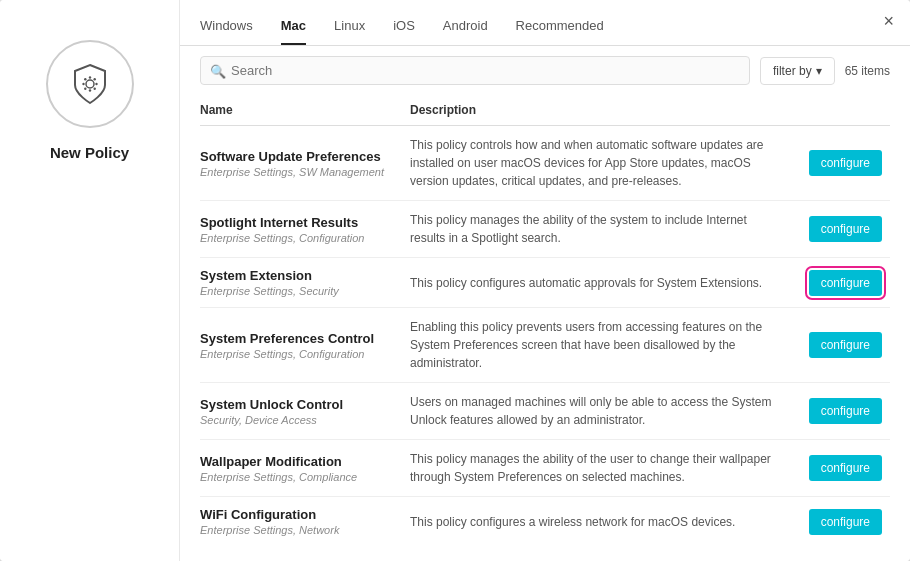  I want to click on tab-linux: Linux, so click(350, 26).